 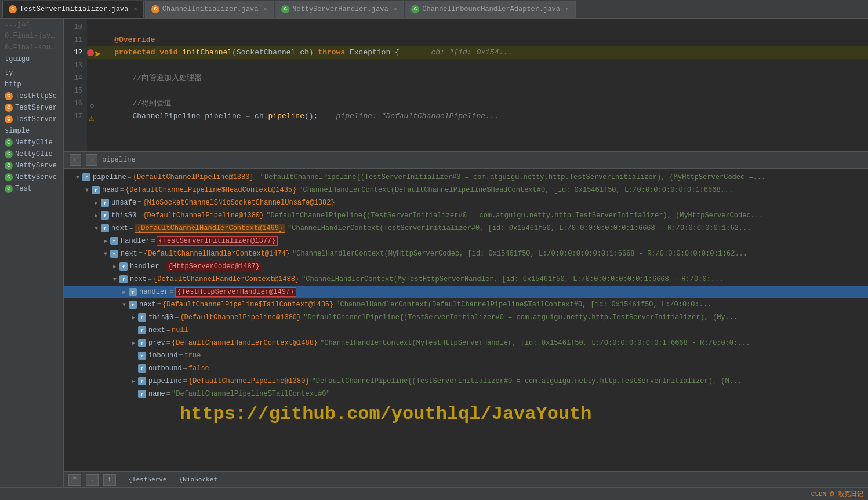 I want to click on tree-row-unsafe: ▶ f unsafe = {NioSocketChannel$NioSocket…, so click(x=466, y=203).